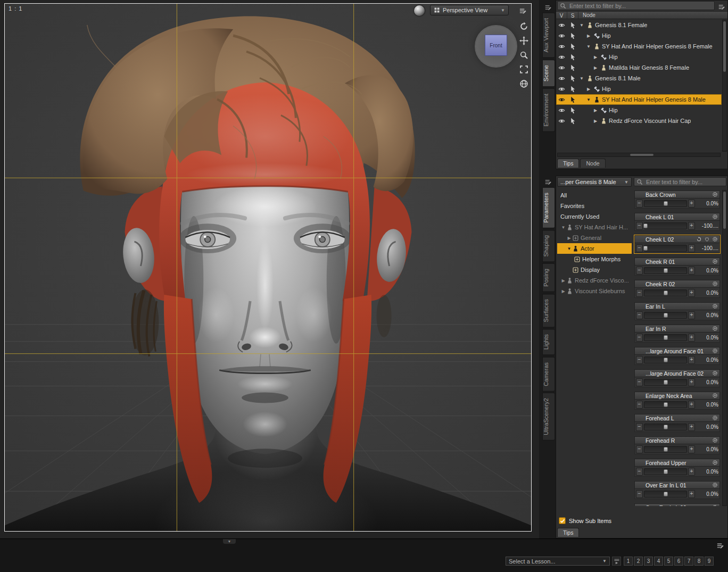 The image size is (728, 572). Describe the element at coordinates (548, 181) in the screenshot. I see `pane-dock-icon` at that location.